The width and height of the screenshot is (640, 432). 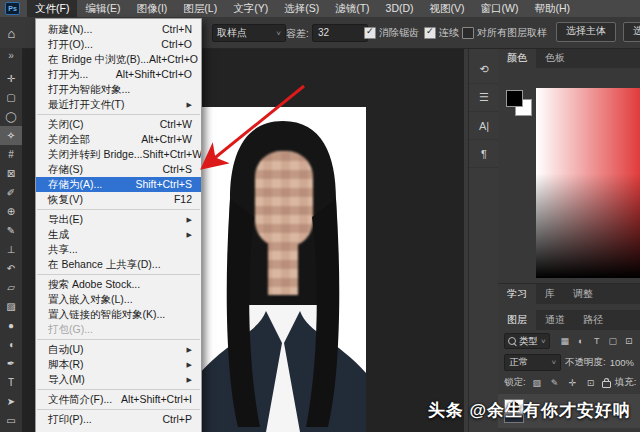 What do you see at coordinates (11, 344) in the screenshot?
I see `dodge-tool-icon: ◖` at bounding box center [11, 344].